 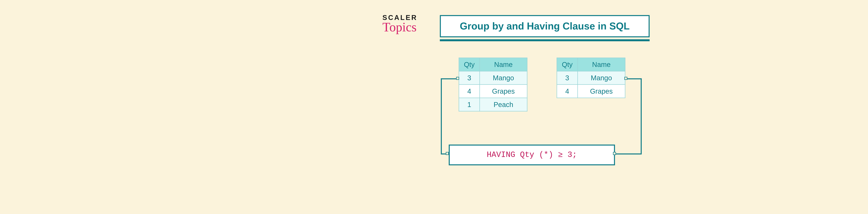 What do you see at coordinates (405, 27) in the screenshot?
I see `logo-text-topics: Topics` at bounding box center [405, 27].